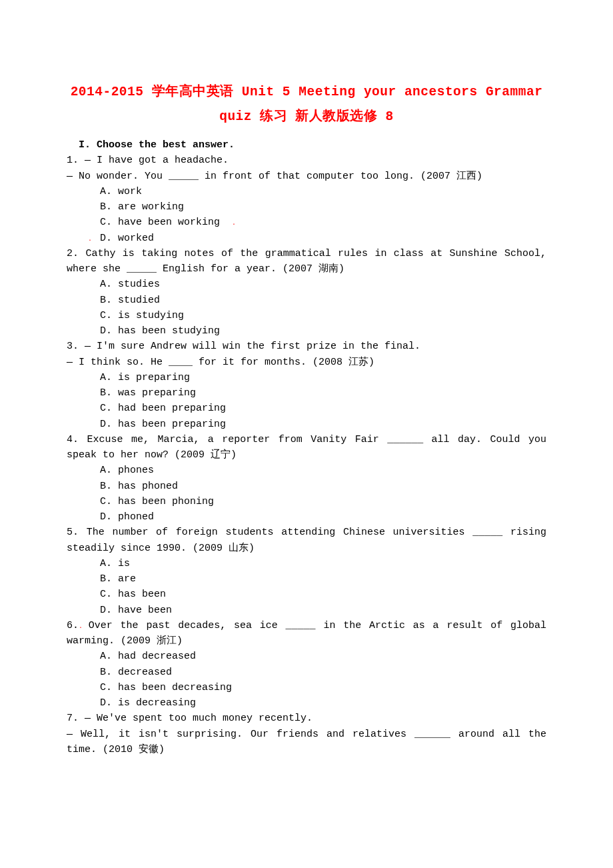 This screenshot has width=613, height=868. What do you see at coordinates (306, 117) in the screenshot?
I see `title-line-2: quiz 练习 新人教版选修 8` at bounding box center [306, 117].